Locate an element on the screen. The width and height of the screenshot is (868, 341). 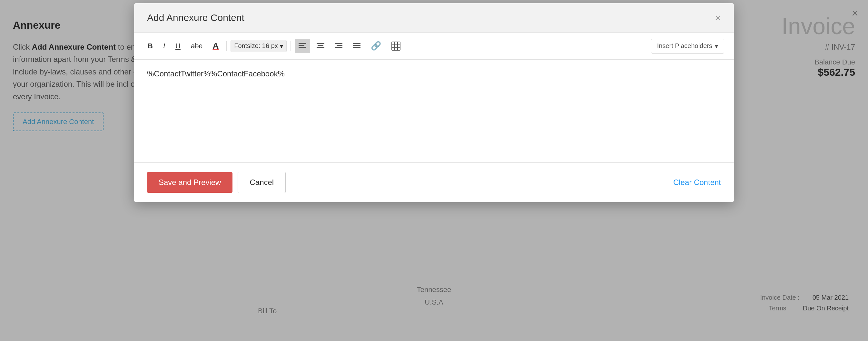
modal-footer: Save and Preview Cancel Clear Content is located at coordinates (434, 183).